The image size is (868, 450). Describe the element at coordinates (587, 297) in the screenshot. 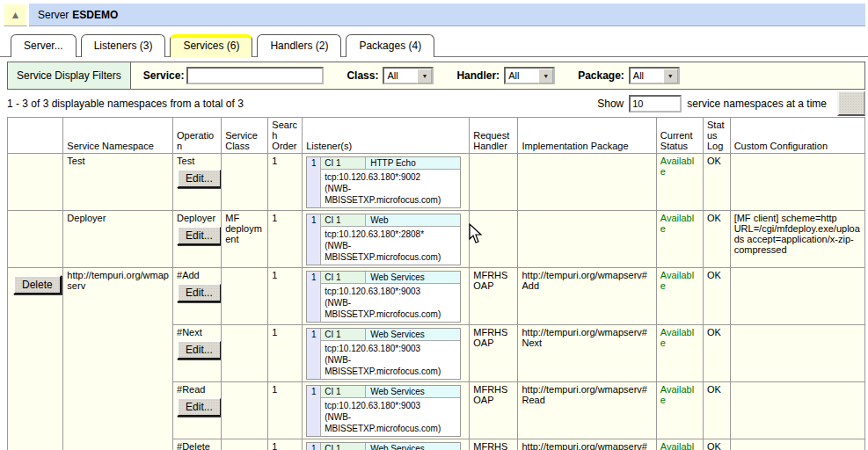

I see `impl-package-cell: http://tempuri.org/wmapserv#Add` at that location.